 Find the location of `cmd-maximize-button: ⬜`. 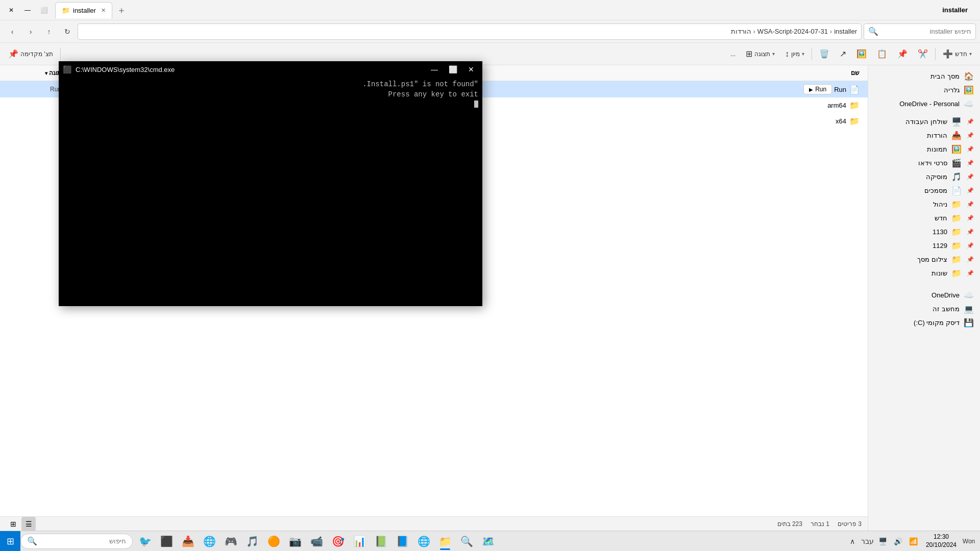

cmd-maximize-button: ⬜ is located at coordinates (453, 69).